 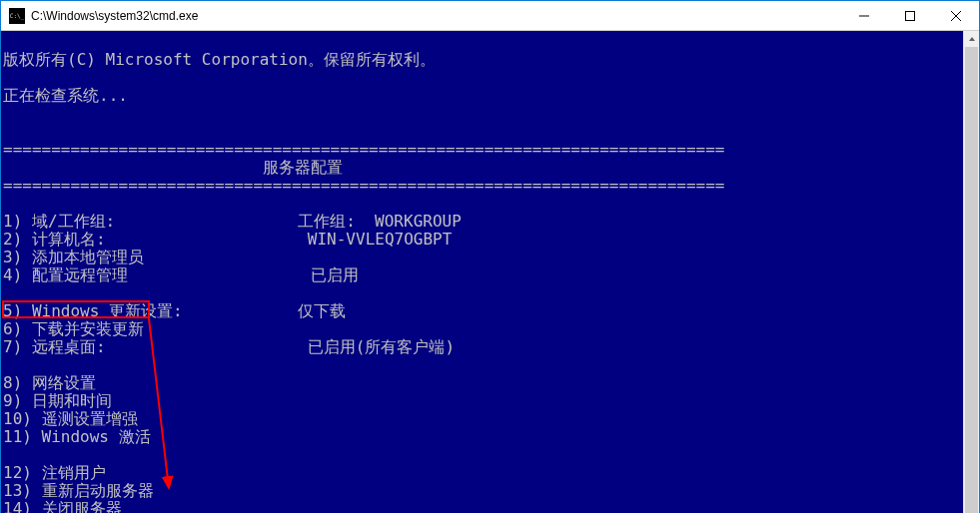 What do you see at coordinates (380, 222) in the screenshot?
I see `menu-1-right: 工作组: WORKGROUP` at bounding box center [380, 222].